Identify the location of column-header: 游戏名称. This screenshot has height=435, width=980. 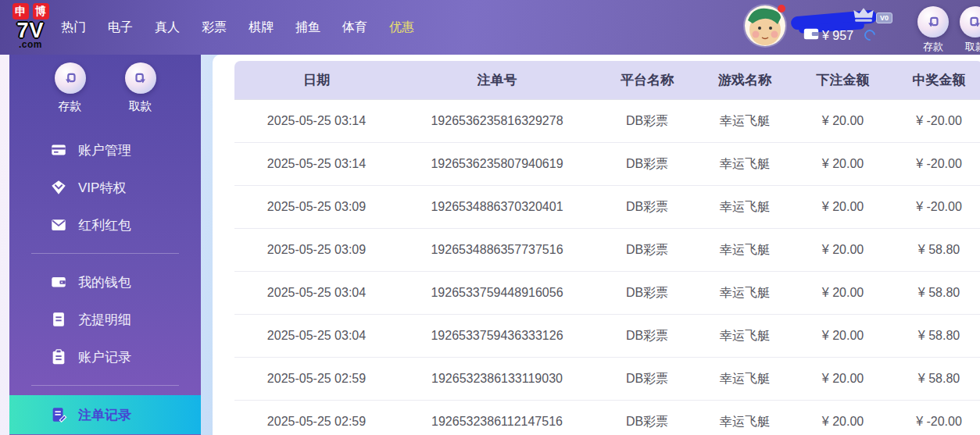
(745, 80).